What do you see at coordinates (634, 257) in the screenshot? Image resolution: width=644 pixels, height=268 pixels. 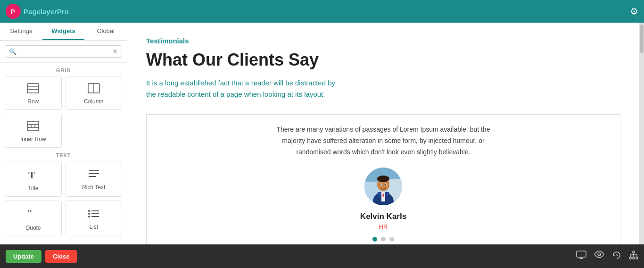 I see `sitemap-icon` at bounding box center [634, 257].